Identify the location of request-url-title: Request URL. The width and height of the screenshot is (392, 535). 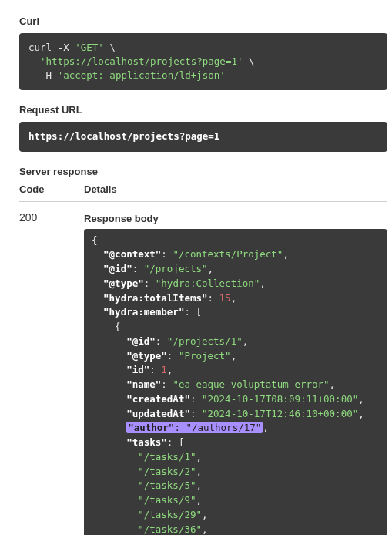
(203, 109).